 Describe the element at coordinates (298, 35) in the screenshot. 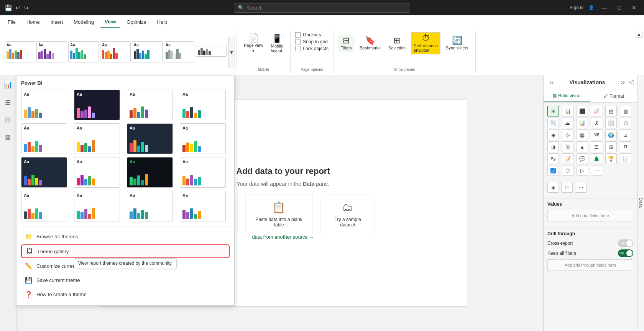

I see `gridlines-chk-box` at that location.